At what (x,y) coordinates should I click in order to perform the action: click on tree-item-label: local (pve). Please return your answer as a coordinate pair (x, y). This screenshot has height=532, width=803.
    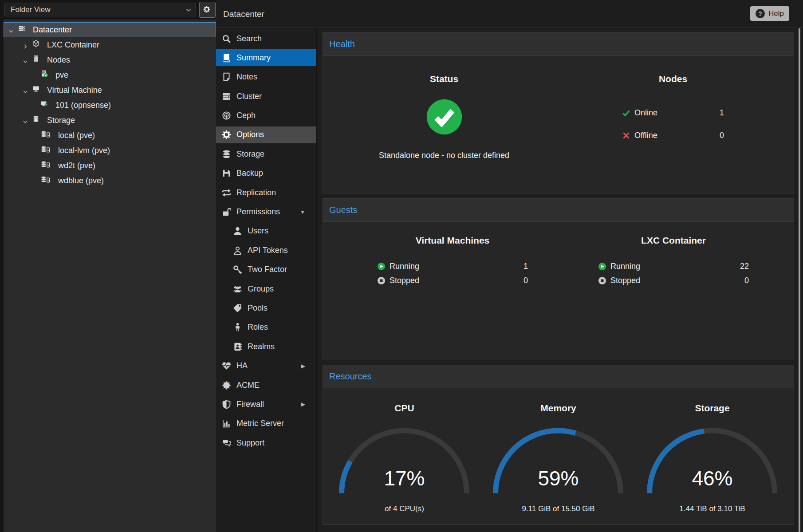
    Looking at the image, I should click on (76, 136).